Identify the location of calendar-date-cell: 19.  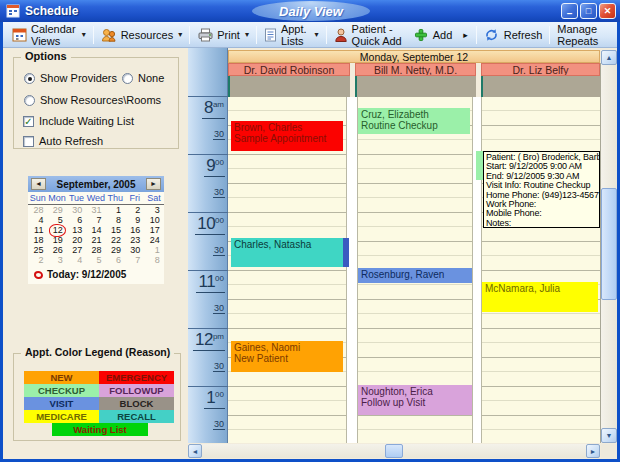
(56, 240).